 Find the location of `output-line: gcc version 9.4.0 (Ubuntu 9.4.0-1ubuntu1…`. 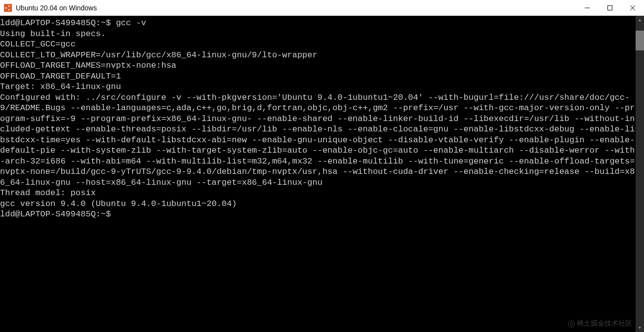

output-line: gcc version 9.4.0 (Ubuntu 9.4.0-1ubuntu1… is located at coordinates (119, 204).